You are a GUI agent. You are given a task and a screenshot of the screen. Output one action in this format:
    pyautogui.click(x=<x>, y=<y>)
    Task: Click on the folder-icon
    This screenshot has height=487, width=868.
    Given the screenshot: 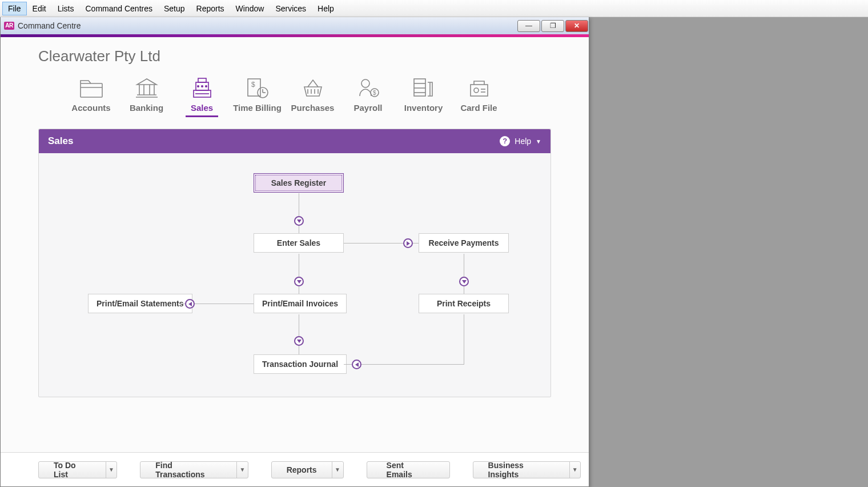 What is the action you would take?
    pyautogui.click(x=91, y=88)
    